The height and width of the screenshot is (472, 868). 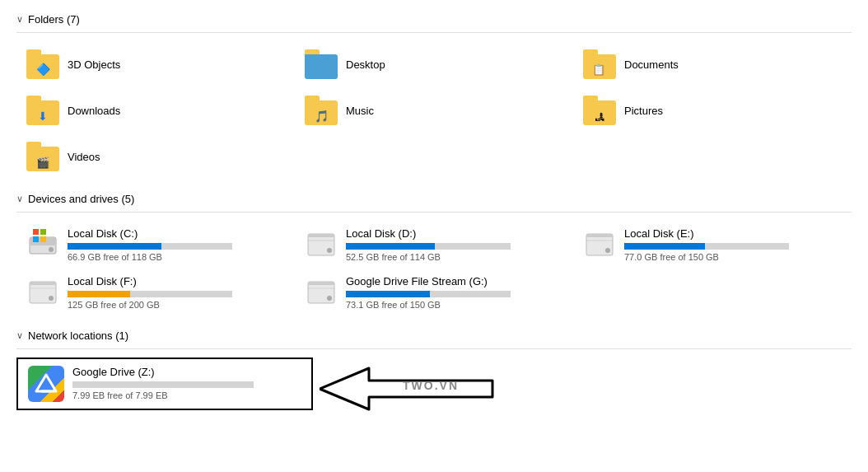 I want to click on drive-free-g: 73.1 GB free of 150 GB, so click(x=455, y=305).